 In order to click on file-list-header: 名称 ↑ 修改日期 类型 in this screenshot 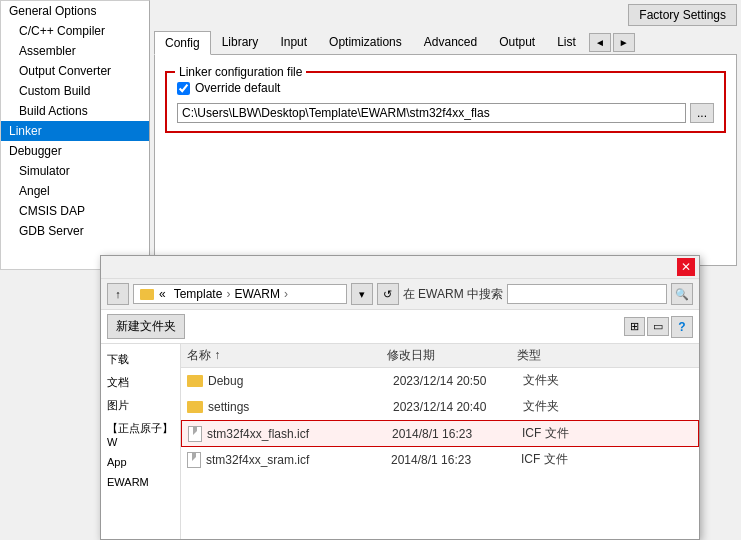, I will do `click(440, 356)`.